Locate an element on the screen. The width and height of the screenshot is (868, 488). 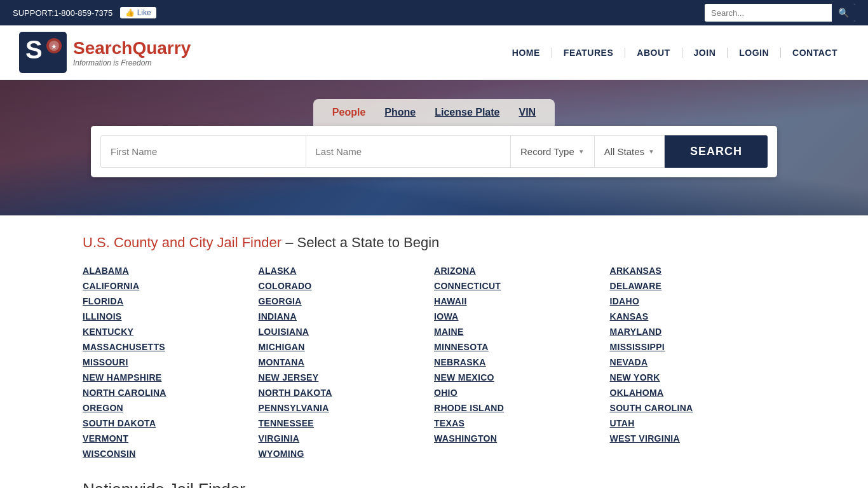
state-link: KENTUCKY is located at coordinates (170, 332).